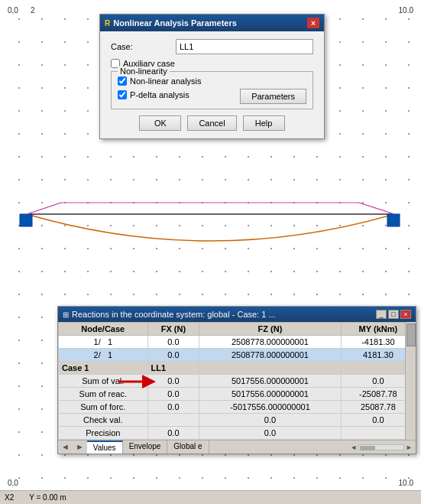  I want to click on red-arrow-indicator, so click(139, 382).